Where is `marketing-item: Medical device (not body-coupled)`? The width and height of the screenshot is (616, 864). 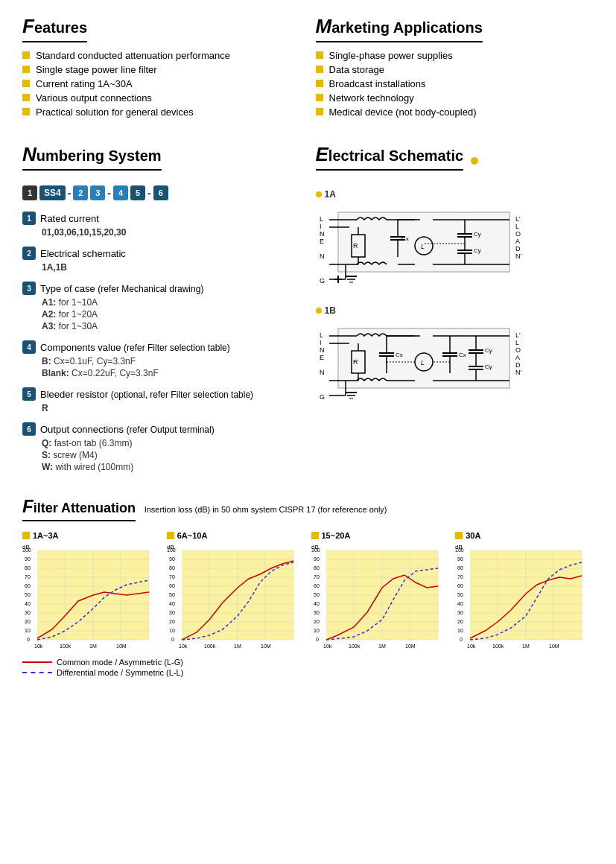 marketing-item: Medical device (not body-coupled) is located at coordinates (455, 112).